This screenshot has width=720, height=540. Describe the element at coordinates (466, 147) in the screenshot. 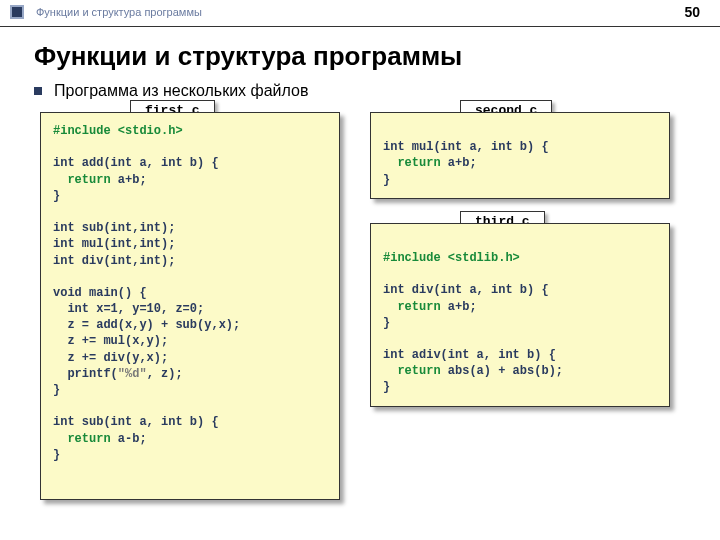

I see `code-text: int mul(int a, int b) {` at that location.